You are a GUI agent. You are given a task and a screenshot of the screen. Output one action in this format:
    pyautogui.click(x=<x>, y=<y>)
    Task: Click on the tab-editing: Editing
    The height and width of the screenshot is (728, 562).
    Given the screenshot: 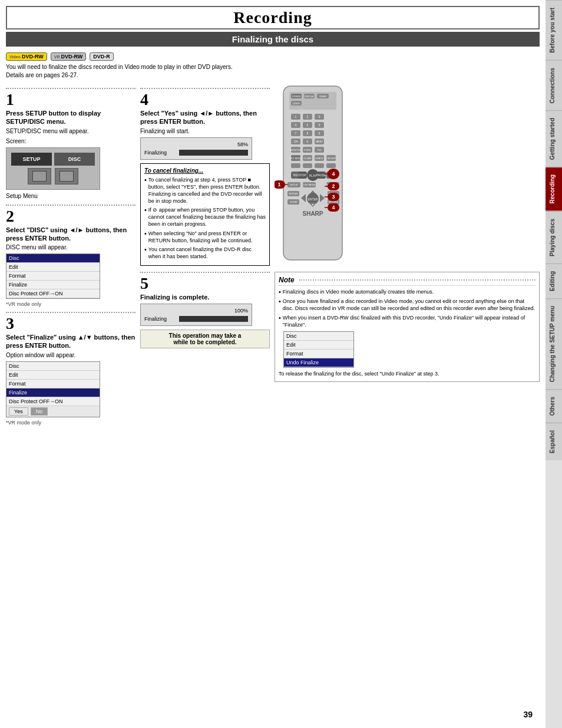 What is the action you would take?
    pyautogui.click(x=554, y=281)
    